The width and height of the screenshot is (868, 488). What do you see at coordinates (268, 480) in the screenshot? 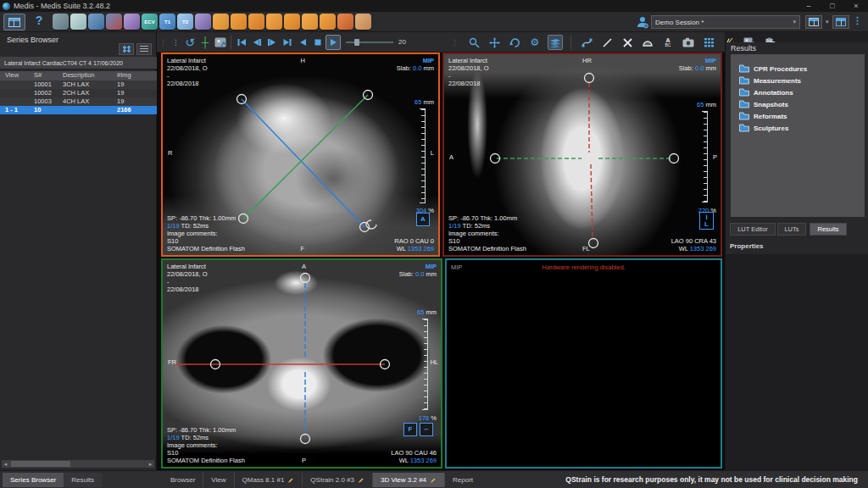
I see `tab-qmass: QMass 8.1 #1` at bounding box center [268, 480].